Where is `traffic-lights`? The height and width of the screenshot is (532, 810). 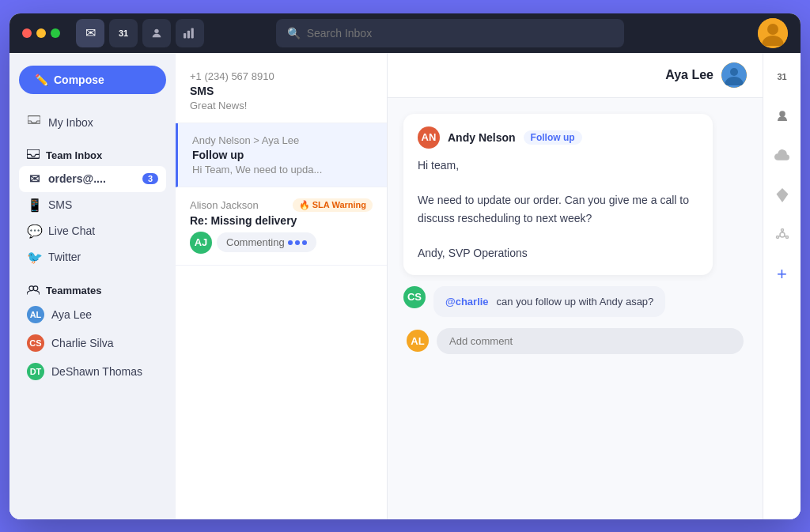 traffic-lights is located at coordinates (41, 33).